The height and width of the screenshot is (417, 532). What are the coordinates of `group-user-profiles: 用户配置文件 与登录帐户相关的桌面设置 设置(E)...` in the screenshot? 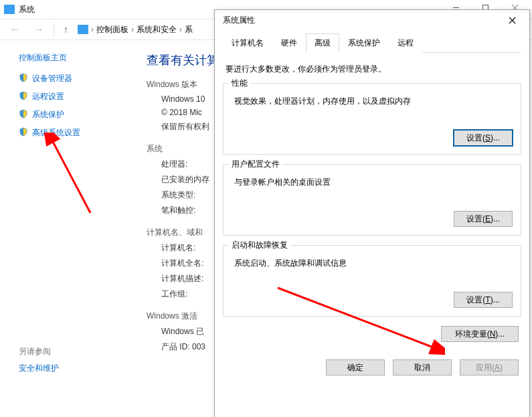 It's located at (372, 199).